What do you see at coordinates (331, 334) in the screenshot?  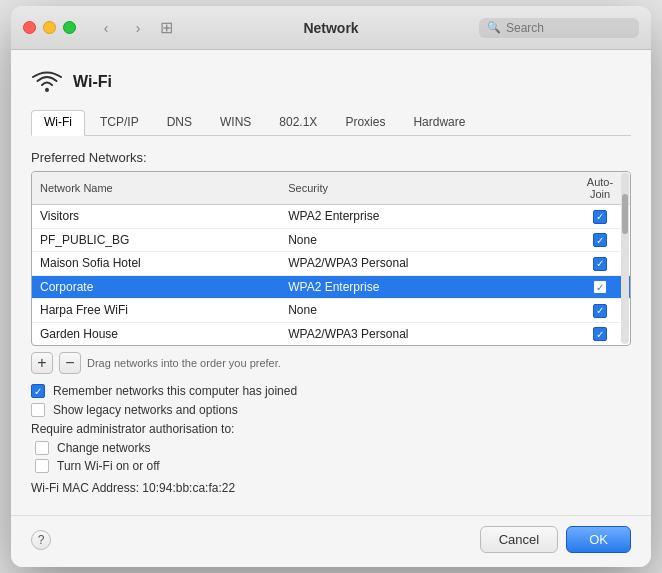 I see `table-row: Garden House WPA2/WPA3 Personal ✓` at bounding box center [331, 334].